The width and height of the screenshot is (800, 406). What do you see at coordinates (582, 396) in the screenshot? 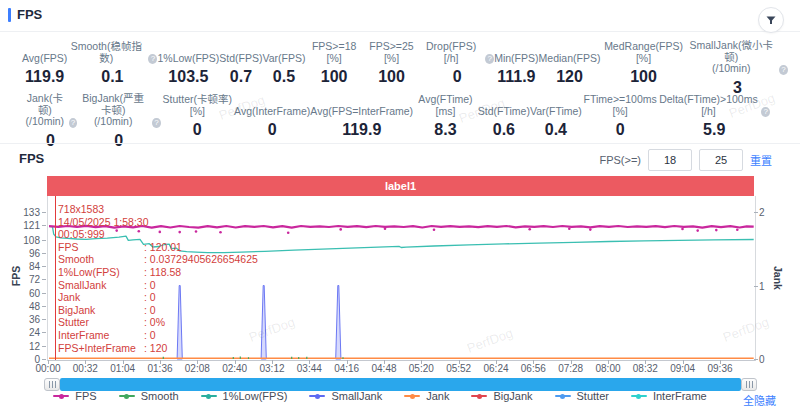
I see `legend-item-stutter: Stutter` at bounding box center [582, 396].